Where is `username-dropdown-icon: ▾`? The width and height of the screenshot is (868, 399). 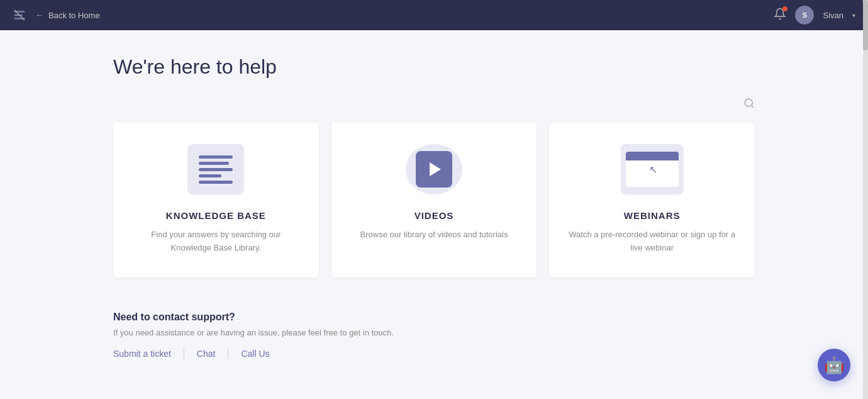 username-dropdown-icon: ▾ is located at coordinates (854, 15).